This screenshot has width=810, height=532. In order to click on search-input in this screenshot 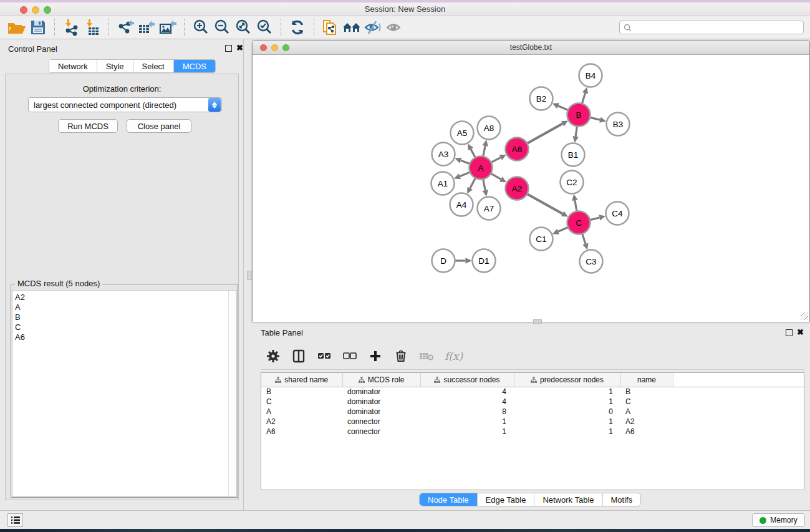, I will do `click(717, 27)`.